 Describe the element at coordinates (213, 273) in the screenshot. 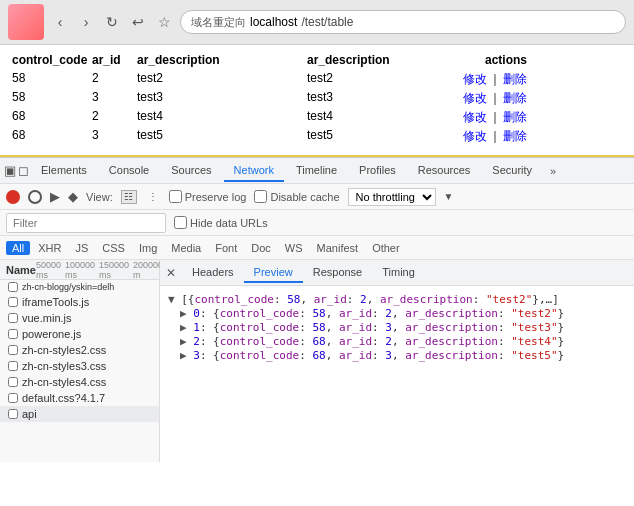

I see `tab-headers: Headers` at that location.